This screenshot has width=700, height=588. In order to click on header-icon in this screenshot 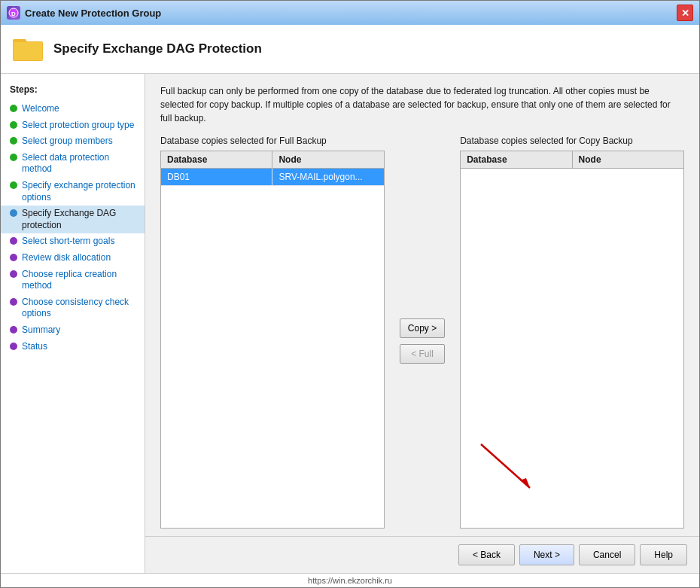, I will do `click(28, 49)`.